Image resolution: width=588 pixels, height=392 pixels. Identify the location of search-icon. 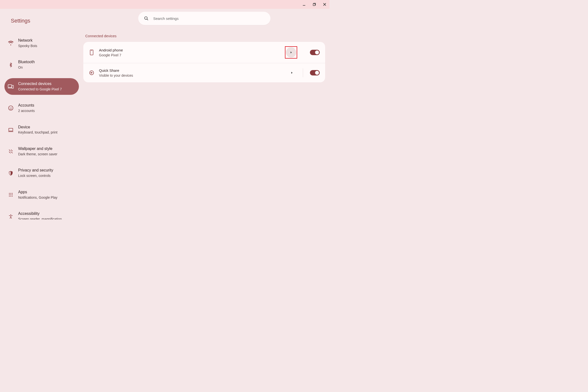
(146, 18).